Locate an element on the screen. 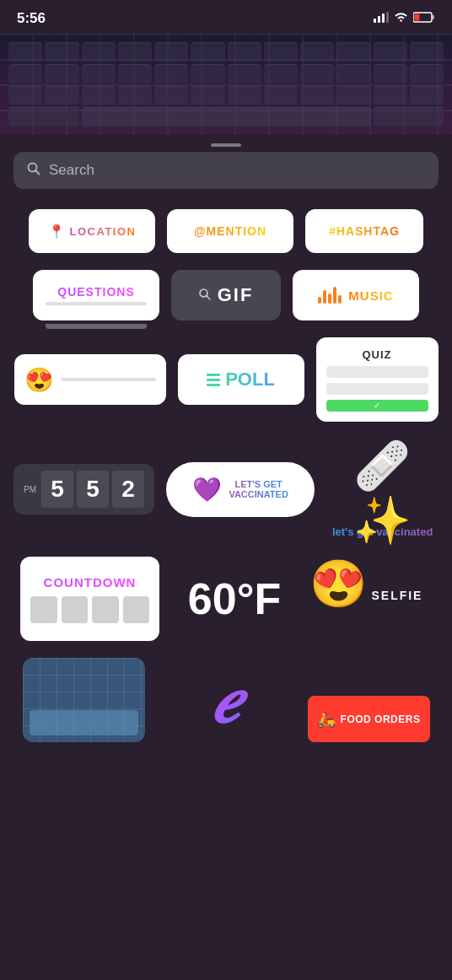 The width and height of the screenshot is (452, 980). poll-lines-icon is located at coordinates (213, 380).